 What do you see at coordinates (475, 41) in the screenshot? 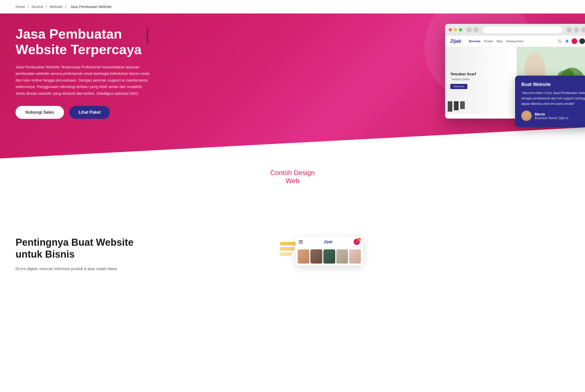
I see `inner-nav-beranda: Beranda` at bounding box center [475, 41].